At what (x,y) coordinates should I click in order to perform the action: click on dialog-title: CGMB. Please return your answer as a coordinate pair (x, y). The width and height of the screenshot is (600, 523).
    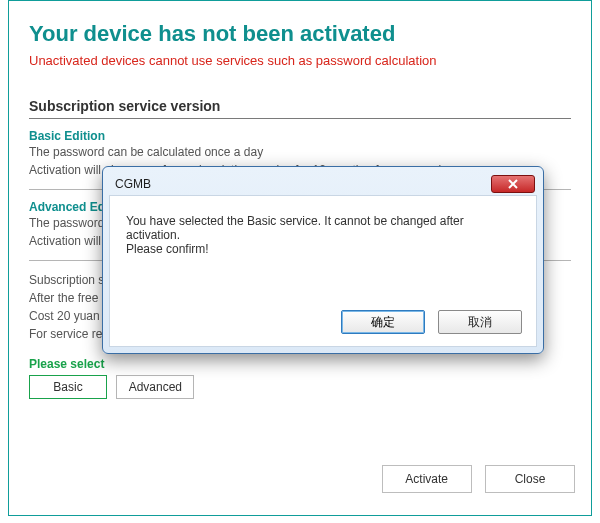
    Looking at the image, I should click on (133, 184).